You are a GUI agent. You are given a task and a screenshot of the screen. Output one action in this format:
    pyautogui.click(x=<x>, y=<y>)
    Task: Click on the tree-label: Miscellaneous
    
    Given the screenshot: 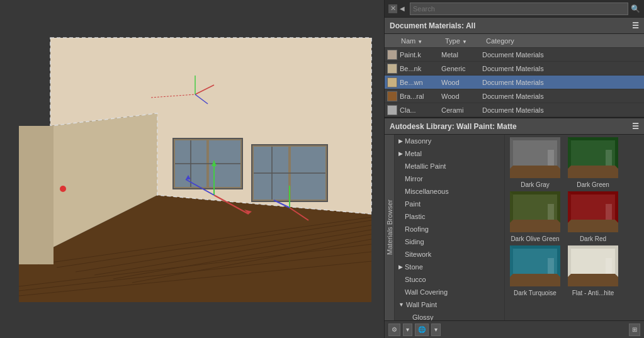 What is the action you would take?
    pyautogui.click(x=427, y=191)
    